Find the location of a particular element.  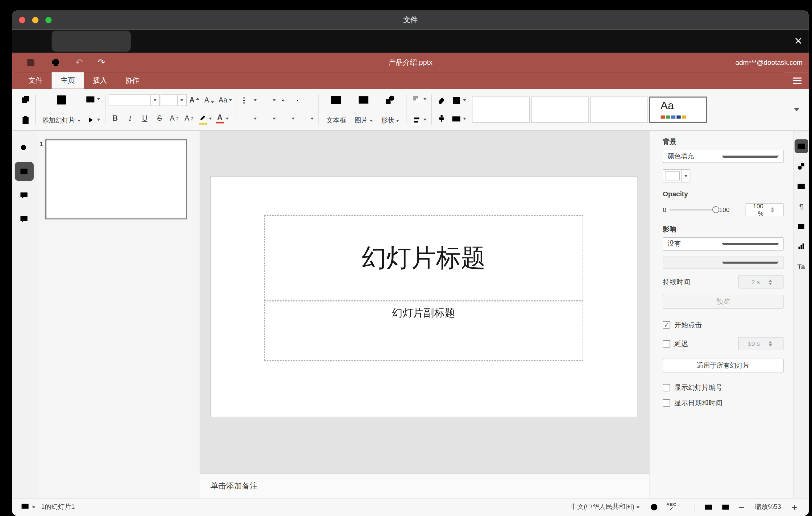

increase-indent-button is located at coordinates (300, 101).